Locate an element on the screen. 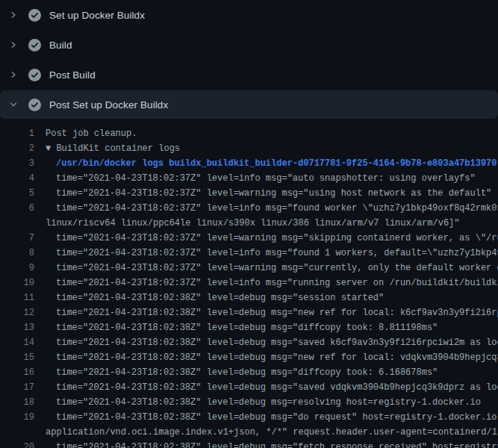  log-line: 1Post job cleanup. is located at coordinates (249, 134).